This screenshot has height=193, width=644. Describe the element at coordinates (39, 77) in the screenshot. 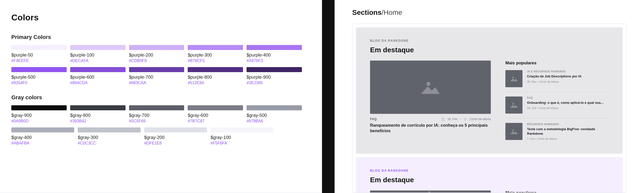

I see `color-name: $purple-500` at that location.